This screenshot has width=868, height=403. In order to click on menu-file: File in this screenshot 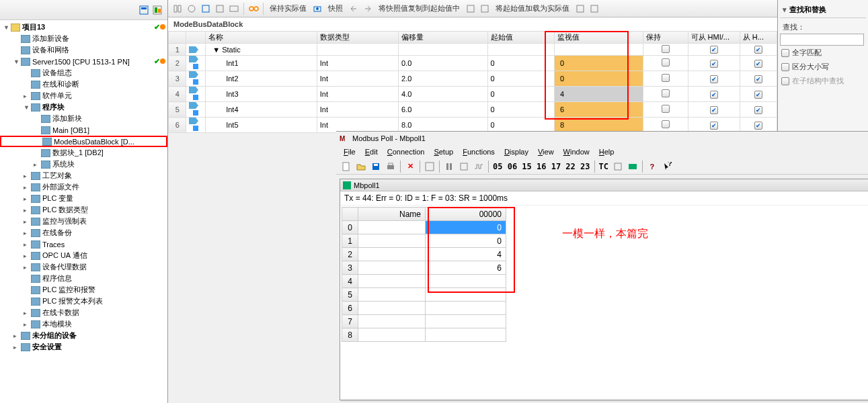, I will do `click(350, 152)`.